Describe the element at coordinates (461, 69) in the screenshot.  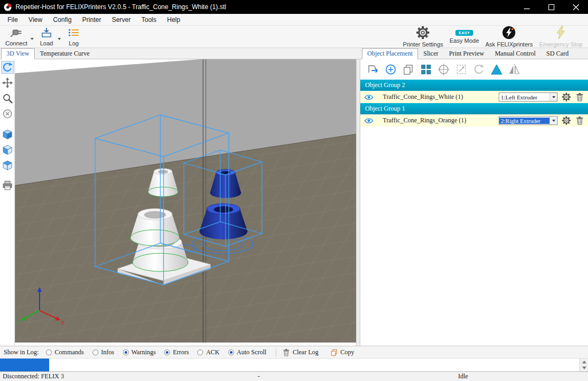
I see `scale-object-icon` at that location.